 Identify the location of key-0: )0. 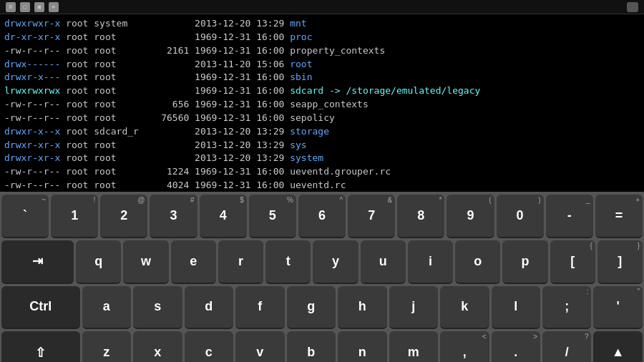
(520, 216).